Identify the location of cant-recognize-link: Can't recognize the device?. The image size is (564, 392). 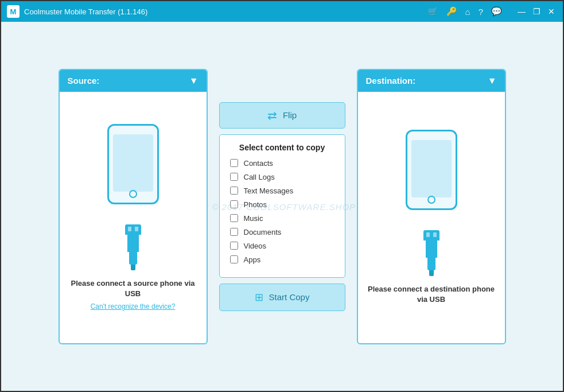
(133, 306).